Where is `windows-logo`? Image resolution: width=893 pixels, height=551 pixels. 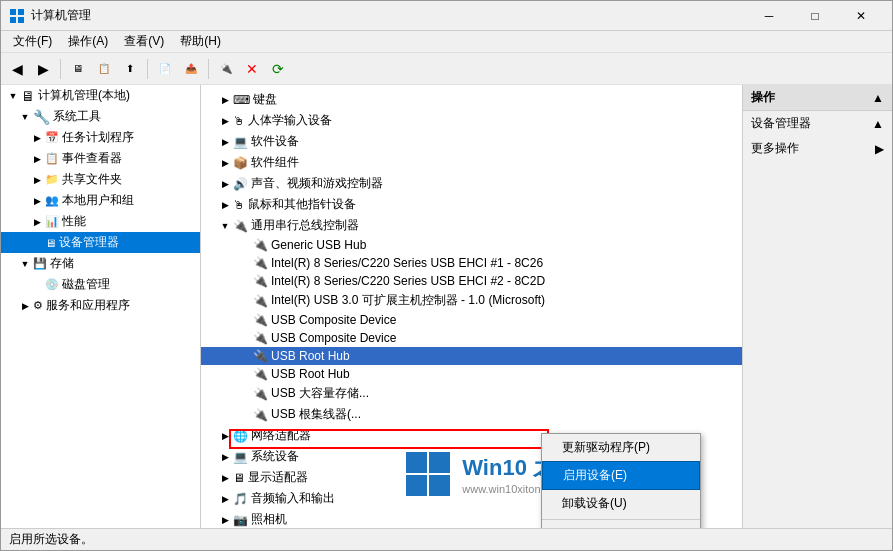
windows-logo is located at coordinates (428, 474).